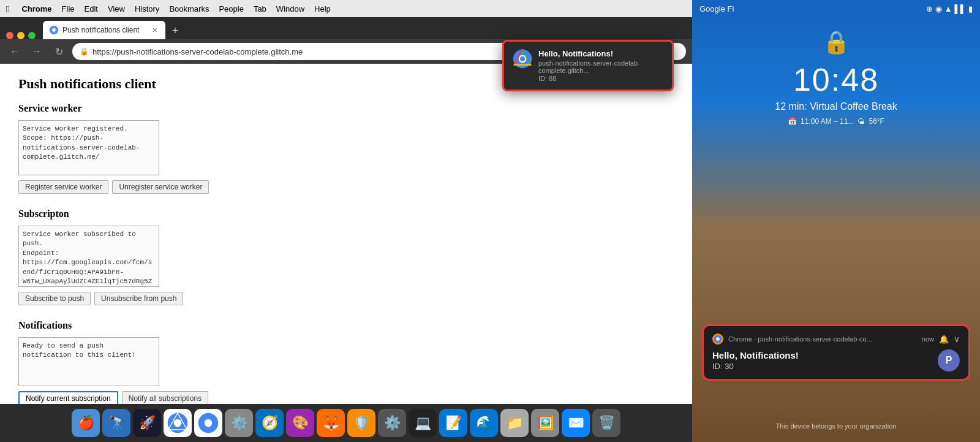  I want to click on dock: 🍎 🔭 🚀 ⚙️ 🧭 🎨 🦊 🛡️ ⚙️ 💻 📝 🌊 📁 🖼️ ✉️, so click(346, 423).